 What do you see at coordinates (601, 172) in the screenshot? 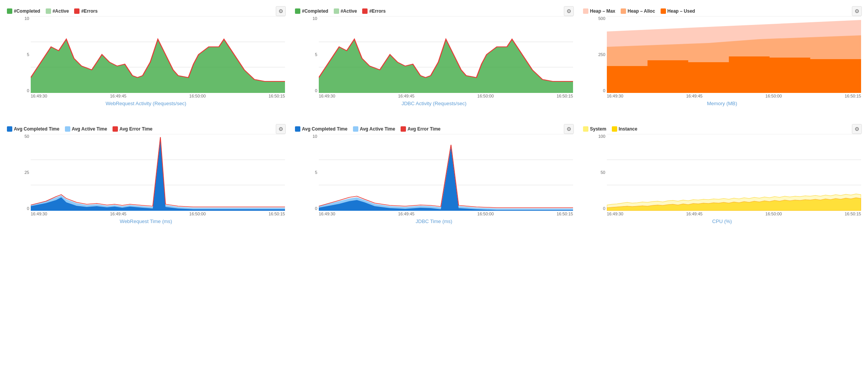
I see `y-axis: 100500` at bounding box center [601, 172].